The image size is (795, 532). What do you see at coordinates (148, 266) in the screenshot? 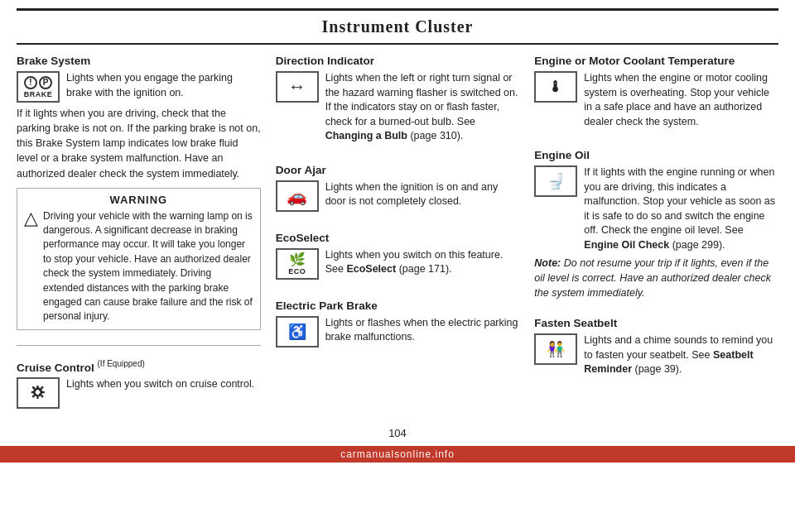
I see `warning-text: Driving your vehicle with the warning la…` at bounding box center [148, 266].